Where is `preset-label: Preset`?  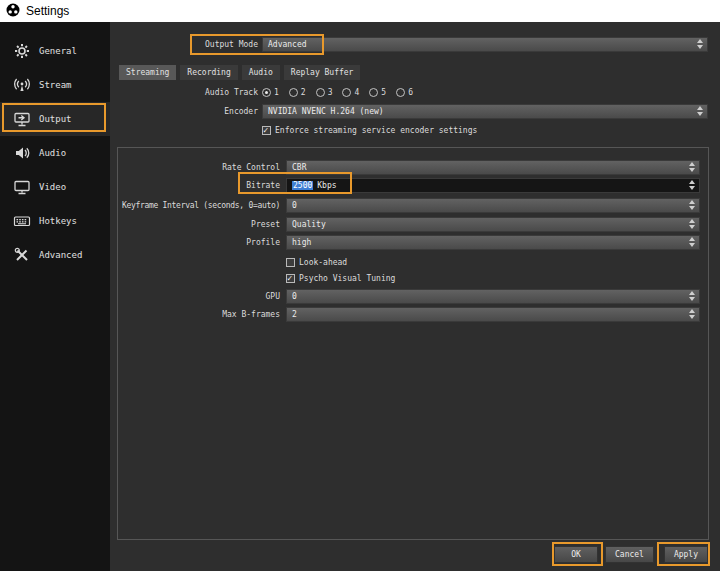
preset-label: Preset is located at coordinates (266, 224).